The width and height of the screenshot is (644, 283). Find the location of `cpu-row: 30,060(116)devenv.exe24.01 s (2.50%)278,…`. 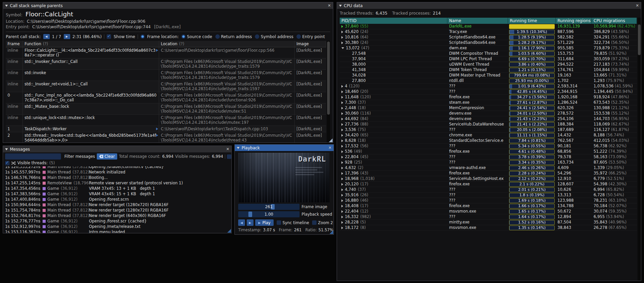

cpu-row: 30,060(116)devenv.exe24.01 s (2.50%)278,… is located at coordinates (488, 114).